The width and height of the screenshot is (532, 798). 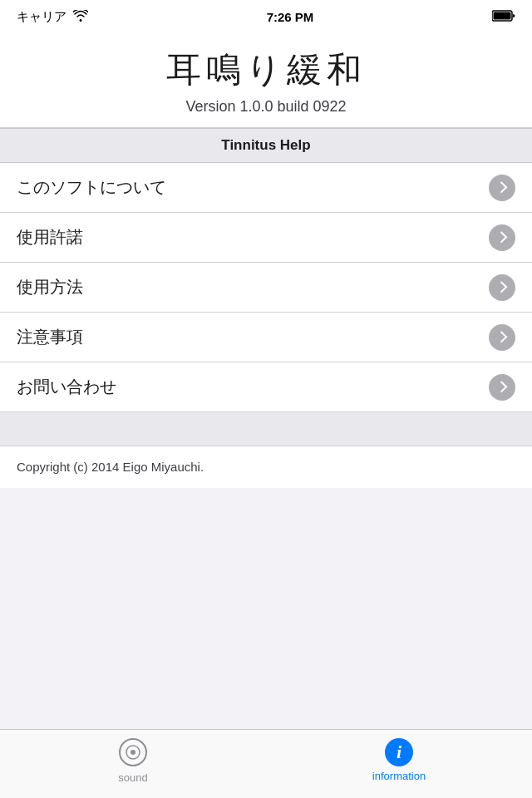 I want to click on chevron-icon-usage, so click(x=502, y=288).